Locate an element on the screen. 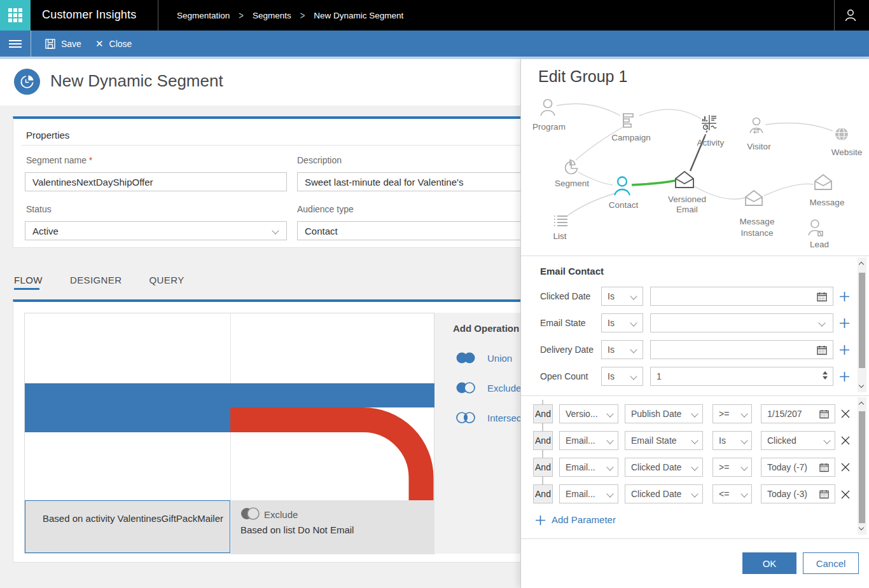  node-activity is located at coordinates (709, 123).